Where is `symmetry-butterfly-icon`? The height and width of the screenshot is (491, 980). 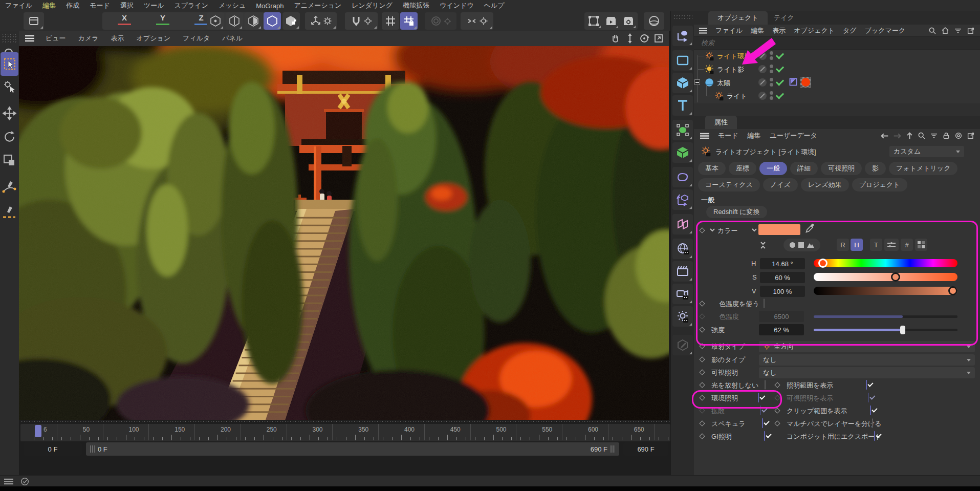 symmetry-butterfly-icon is located at coordinates (477, 21).